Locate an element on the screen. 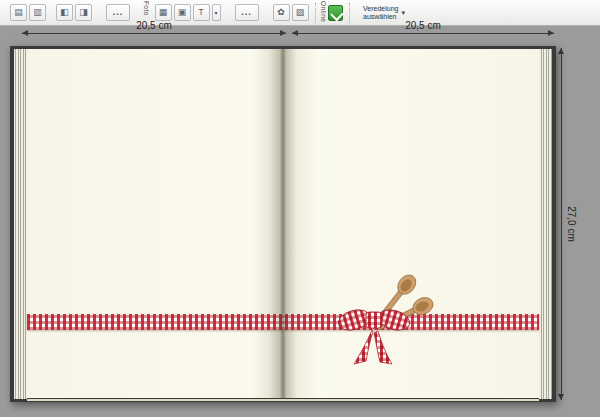 Image resolution: width=600 pixels, height=417 pixels. add-photo-button: ▦ is located at coordinates (164, 12).